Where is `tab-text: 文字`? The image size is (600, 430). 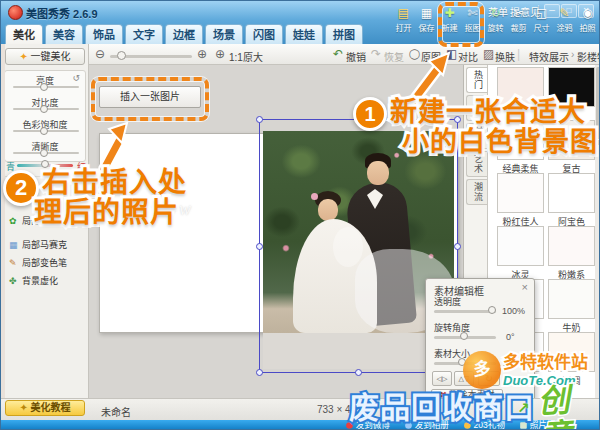
tab-text: 文字 is located at coordinates (144, 34).